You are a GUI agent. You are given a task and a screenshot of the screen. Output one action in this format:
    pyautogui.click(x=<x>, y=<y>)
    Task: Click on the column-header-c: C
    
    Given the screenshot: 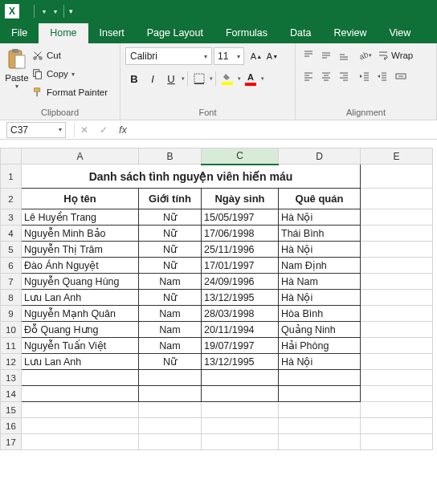 What is the action you would take?
    pyautogui.click(x=240, y=156)
    